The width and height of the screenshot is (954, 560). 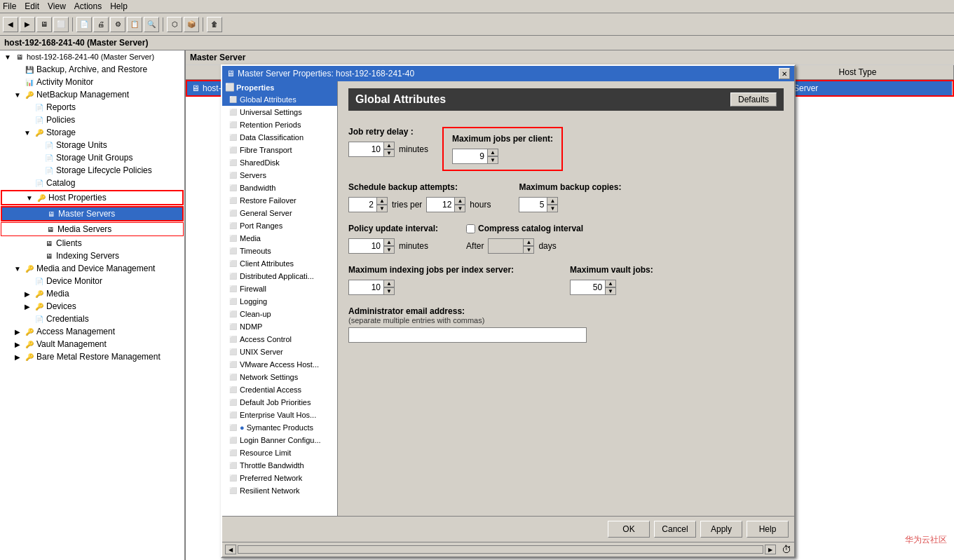 What do you see at coordinates (754, 100) in the screenshot?
I see `defaults-button: Defaults` at bounding box center [754, 100].